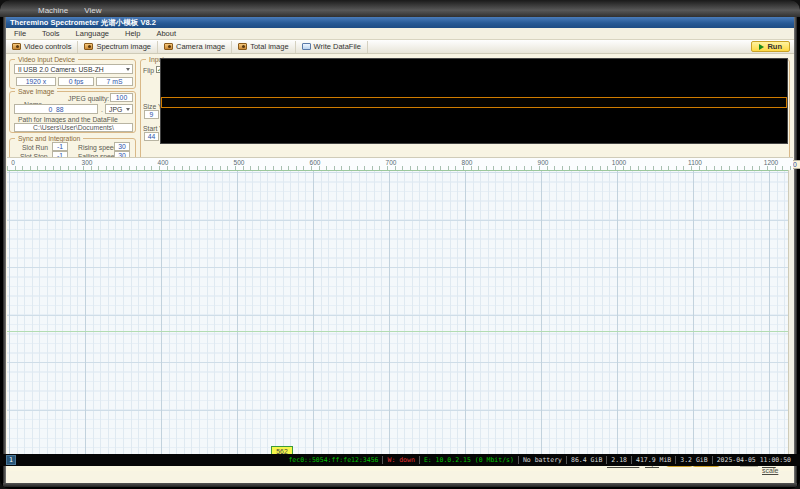 This screenshot has height=489, width=800. I want to click on qemu-menubar: Machine View, so click(400, 8).